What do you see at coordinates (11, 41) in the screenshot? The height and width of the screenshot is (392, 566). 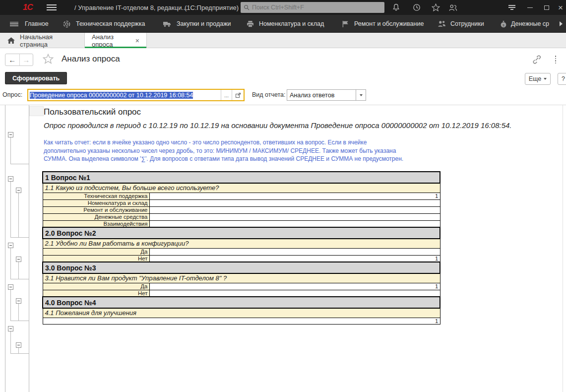 I see `home-icon` at bounding box center [11, 41].